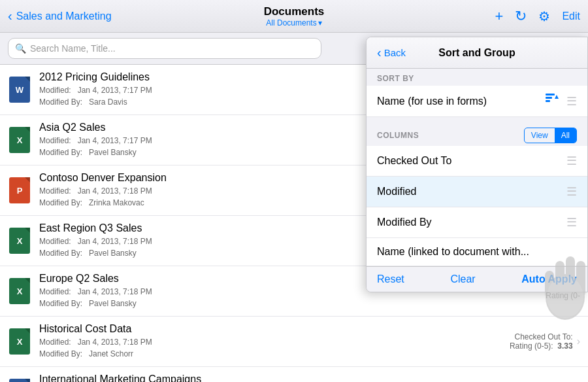 This screenshot has width=588, height=382. Describe the element at coordinates (272, 378) in the screenshot. I see `doc-info: International Marketing Campaigns Modifi…` at that location.